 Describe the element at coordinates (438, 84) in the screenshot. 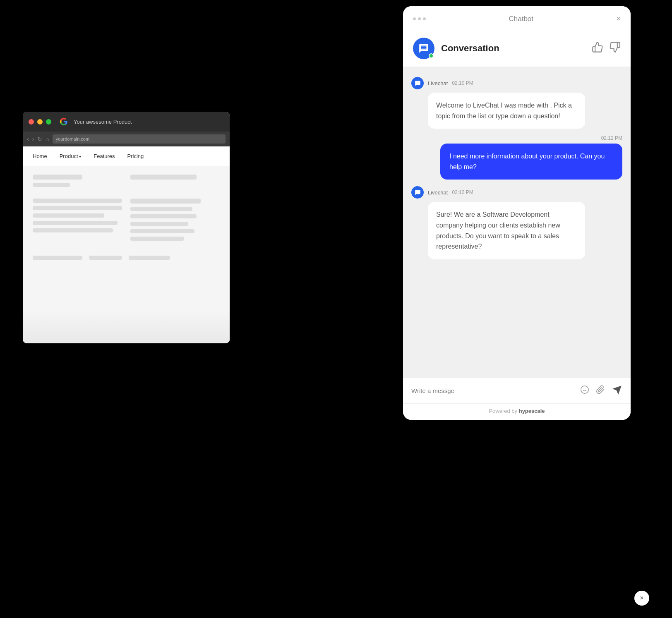

I see `sender-name-1: Livechat` at that location.